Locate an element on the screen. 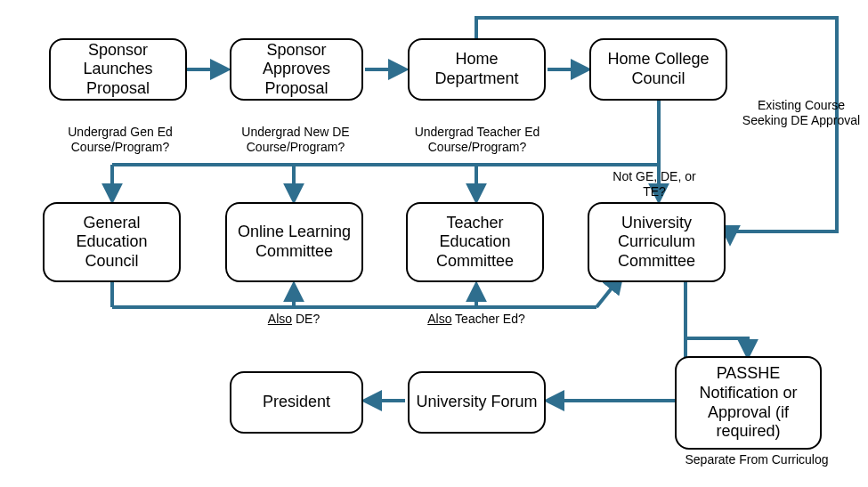 Image resolution: width=868 pixels, height=487 pixels. node-university-curriculum-committee: University Curriculum Committee is located at coordinates (657, 242).